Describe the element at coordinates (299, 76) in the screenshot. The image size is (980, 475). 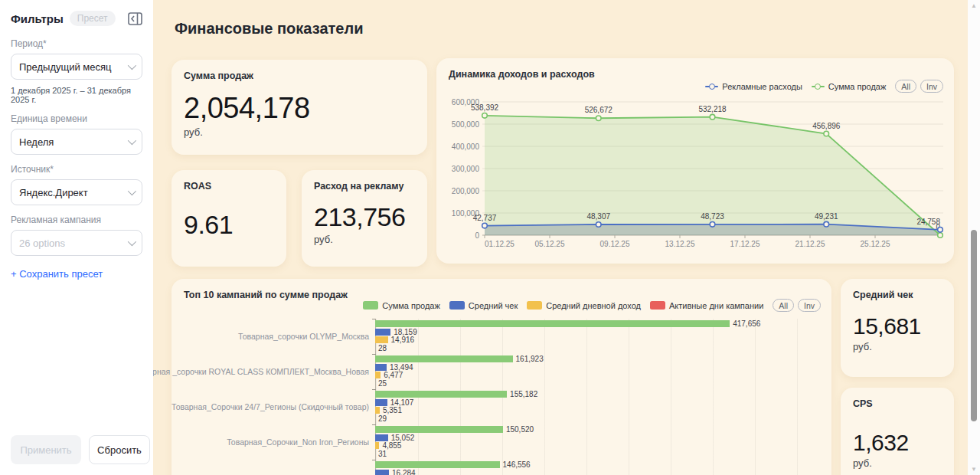
I see `kpi-label: Сумма продаж` at that location.